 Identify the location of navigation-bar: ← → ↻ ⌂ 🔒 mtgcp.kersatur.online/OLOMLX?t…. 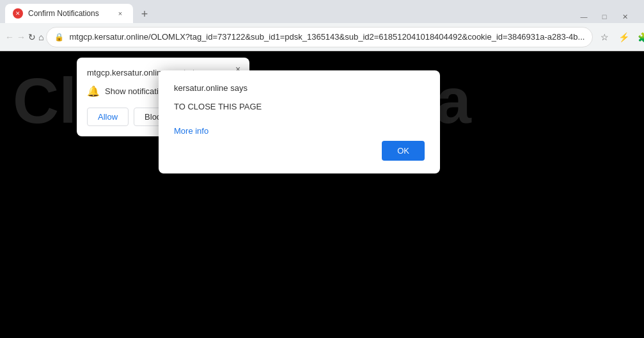
(322, 37).